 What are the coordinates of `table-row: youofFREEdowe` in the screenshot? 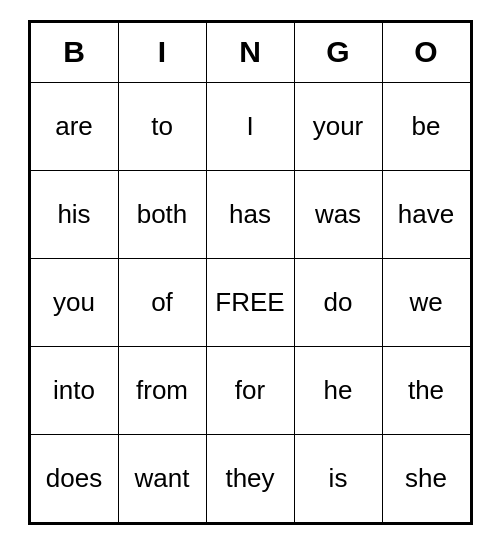 It's located at (250, 302).